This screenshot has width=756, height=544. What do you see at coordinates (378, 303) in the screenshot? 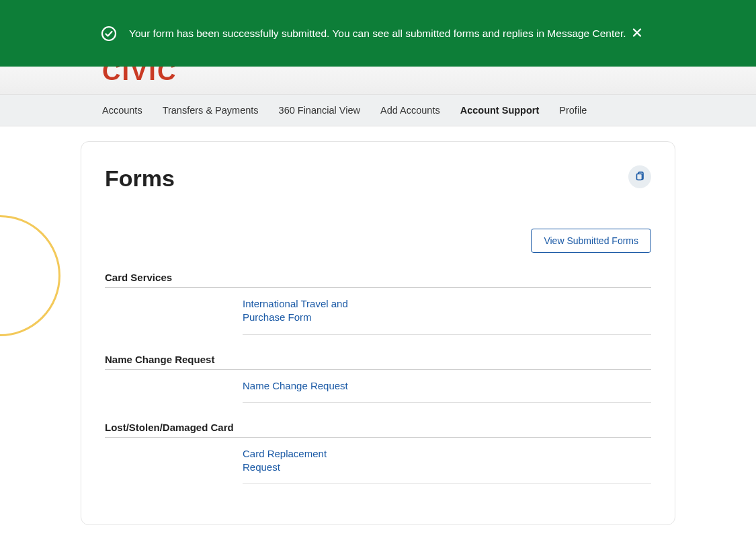
I see `section-card-services: Card Services International Travel and P…` at bounding box center [378, 303].